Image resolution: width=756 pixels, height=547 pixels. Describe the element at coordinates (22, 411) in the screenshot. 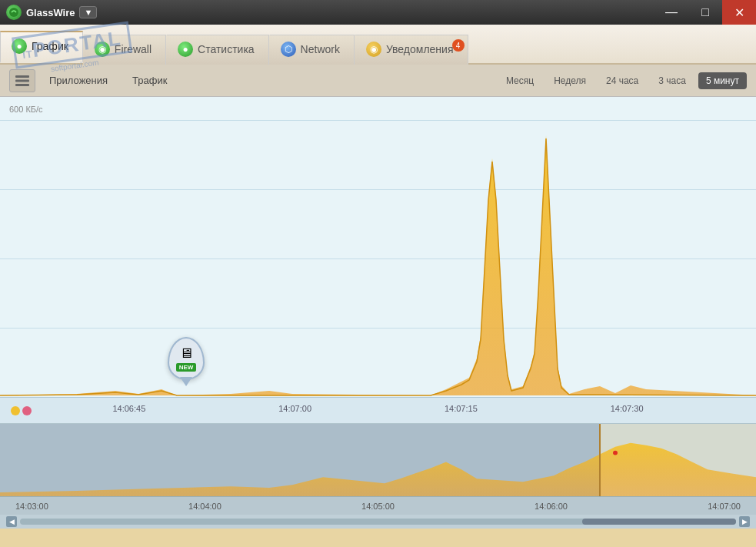

I see `dot-indicators` at that location.